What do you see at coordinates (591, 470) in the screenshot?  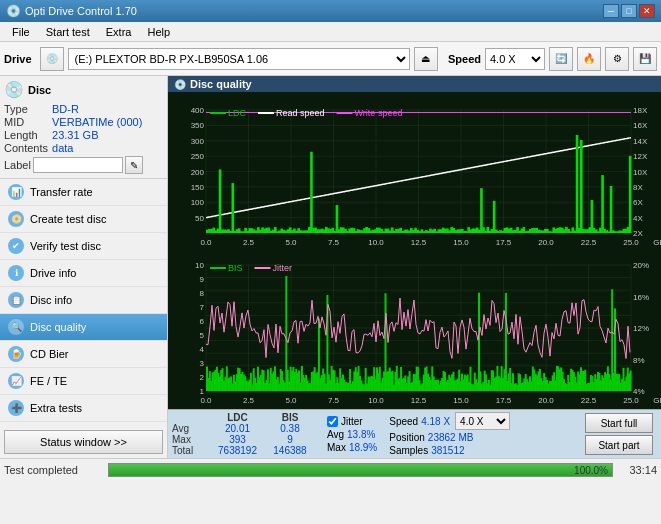 I see `progress-percent: 100.0%` at bounding box center [591, 470].